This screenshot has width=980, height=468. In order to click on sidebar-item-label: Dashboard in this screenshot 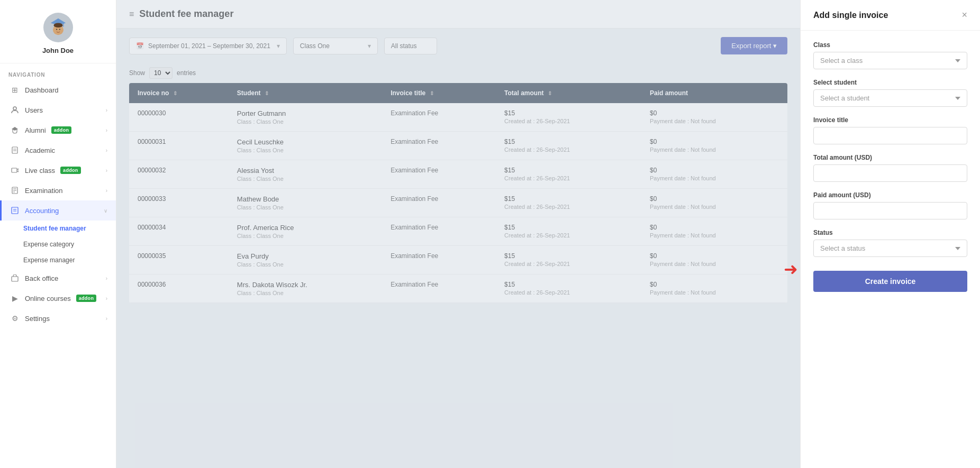, I will do `click(42, 90)`.